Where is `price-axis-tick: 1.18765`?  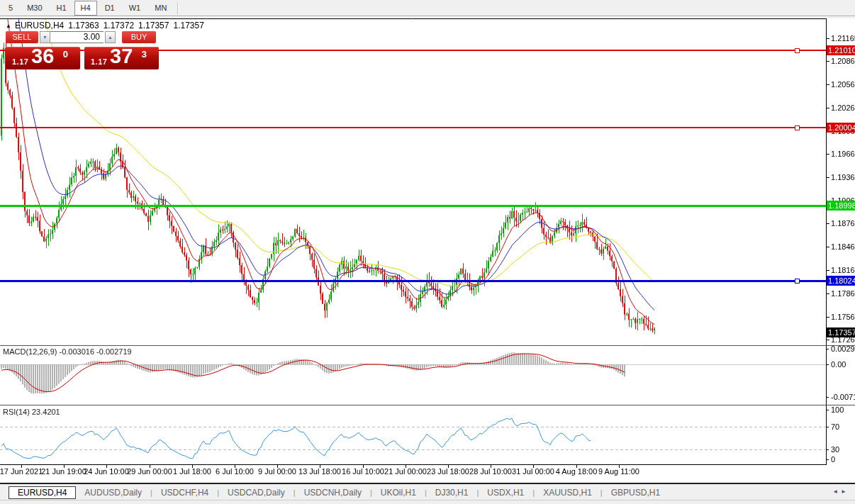
price-axis-tick: 1.18765 is located at coordinates (843, 223).